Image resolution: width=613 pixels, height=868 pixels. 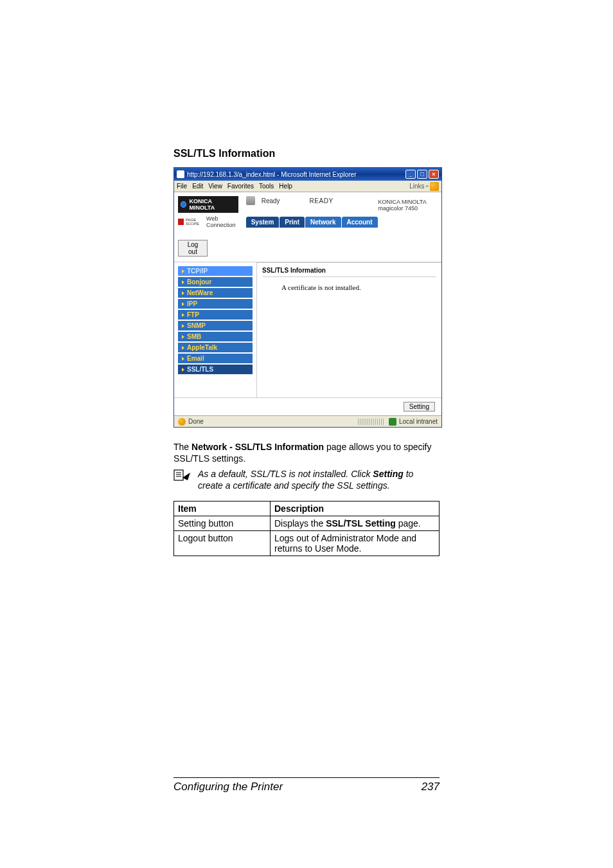 What do you see at coordinates (266, 186) in the screenshot?
I see `menu-tools: Tools` at bounding box center [266, 186].